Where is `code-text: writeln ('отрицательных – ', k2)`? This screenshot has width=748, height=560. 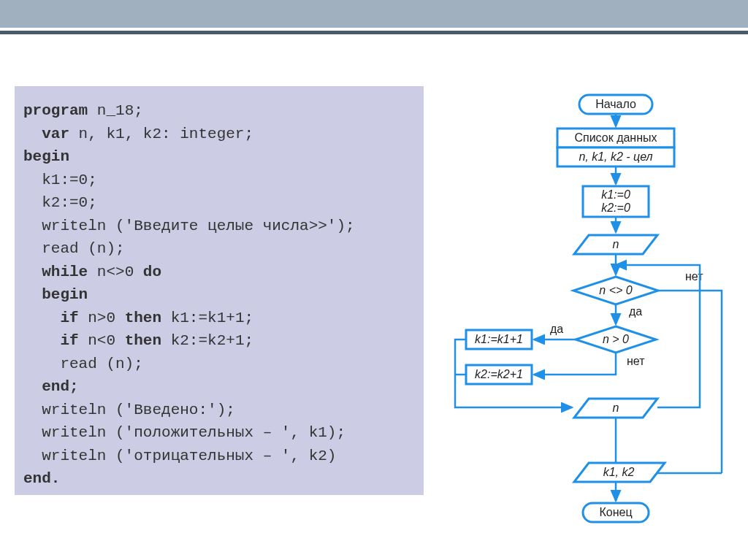 code-text: writeln ('отрицательных – ', k2) is located at coordinates (180, 456).